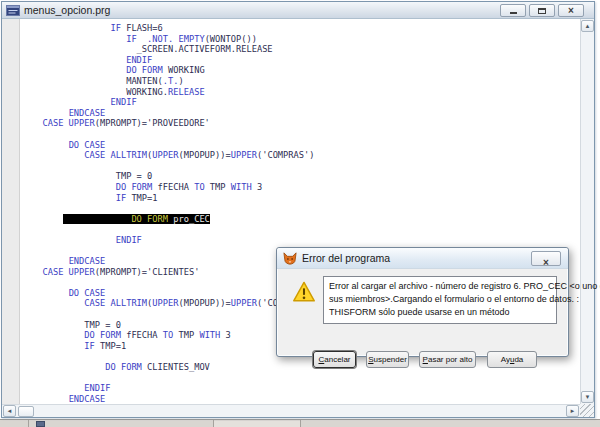 This screenshot has width=600, height=427. What do you see at coordinates (306, 70) in the screenshot?
I see `code-line: DO FORM WORKING` at bounding box center [306, 70].